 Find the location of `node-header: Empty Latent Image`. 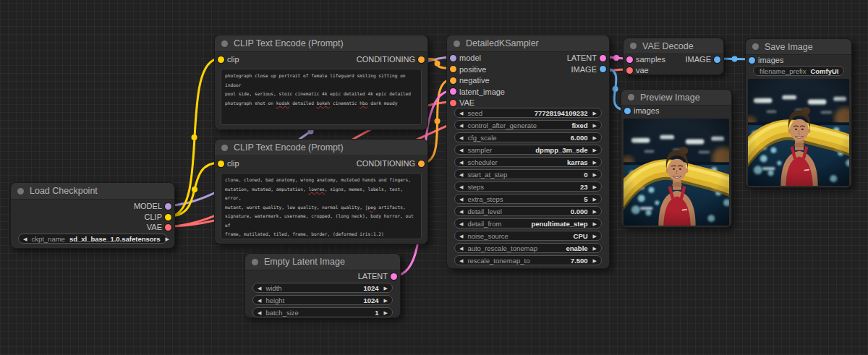

node-header: Empty Latent Image is located at coordinates (323, 262).